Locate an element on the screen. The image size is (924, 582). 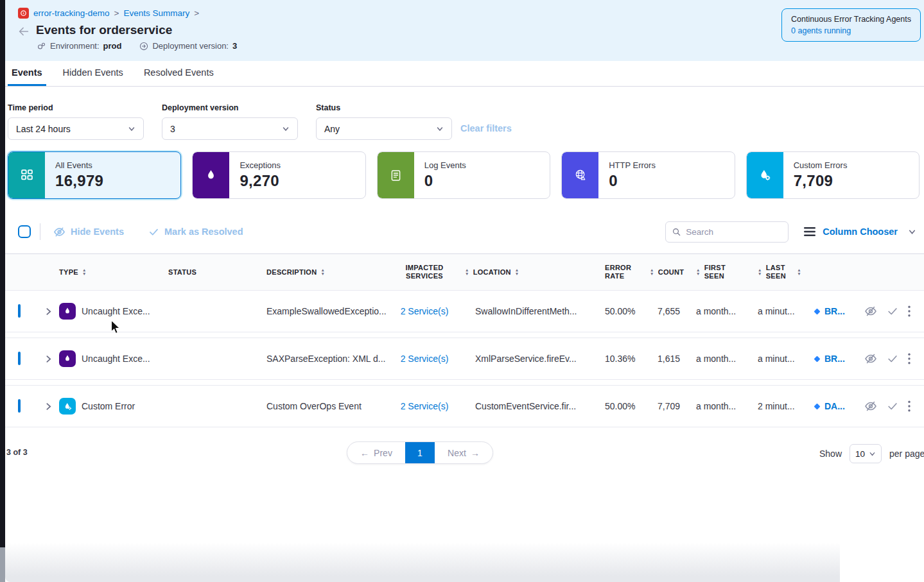
event-type-cell: Uncaught Exce... is located at coordinates (114, 311).